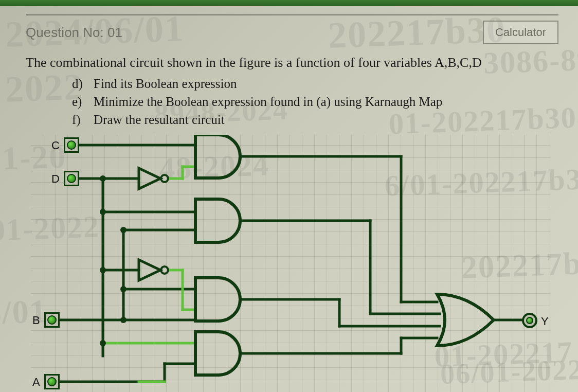 The image size is (578, 392). What do you see at coordinates (79, 119) in the screenshot?
I see `part-marker: f)` at bounding box center [79, 119].